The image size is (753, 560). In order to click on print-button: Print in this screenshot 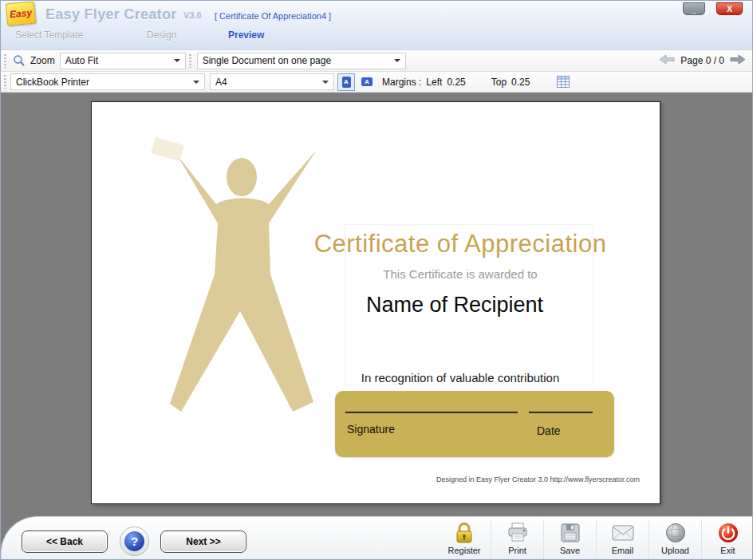, I will do `click(517, 539)`.